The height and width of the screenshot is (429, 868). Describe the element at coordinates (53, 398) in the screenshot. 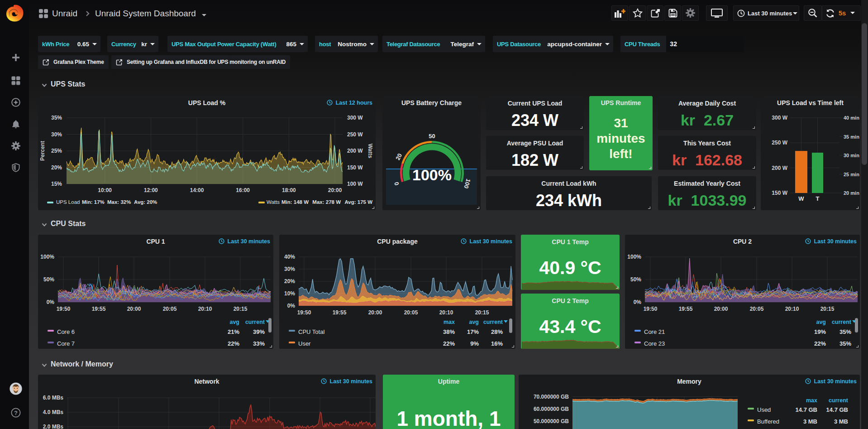

I see `svg-text: 6.0 MBs` at that location.